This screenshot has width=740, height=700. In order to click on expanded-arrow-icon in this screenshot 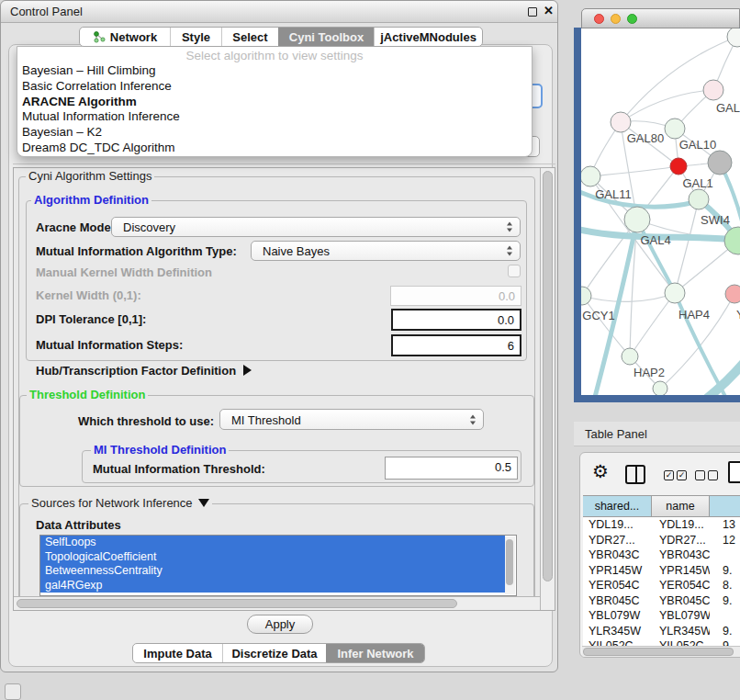, I will do `click(204, 503)`.